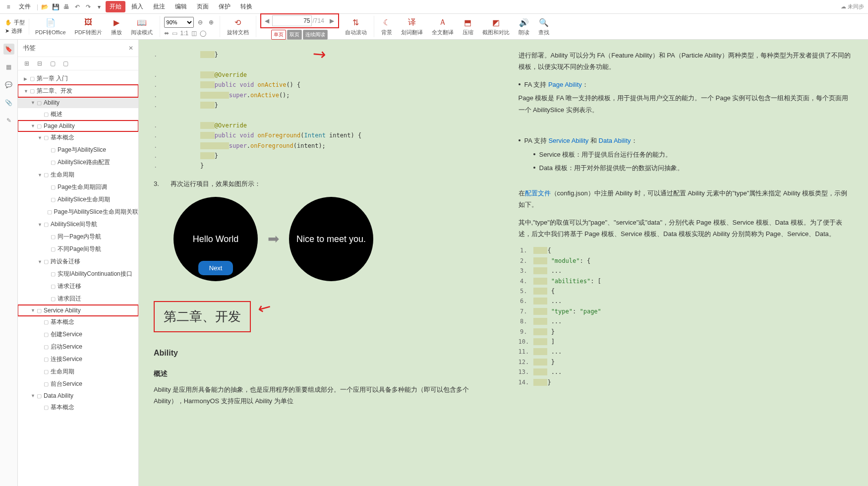  What do you see at coordinates (78, 237) in the screenshot?
I see `bookmark-node: ▢同一Page内导航` at bounding box center [78, 237].